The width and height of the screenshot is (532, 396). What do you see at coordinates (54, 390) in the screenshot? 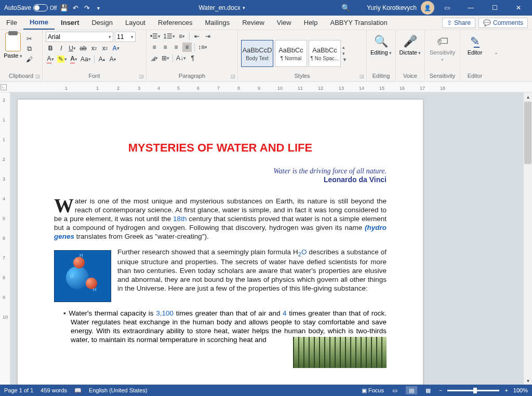
I see `word-count: 459 words` at bounding box center [54, 390].